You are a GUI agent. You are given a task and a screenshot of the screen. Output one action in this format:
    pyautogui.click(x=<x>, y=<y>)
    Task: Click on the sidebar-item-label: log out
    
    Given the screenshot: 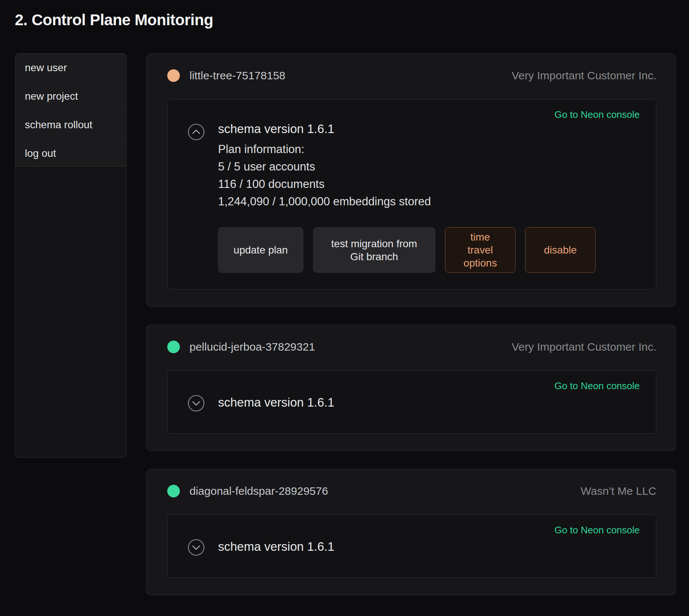 What is the action you would take?
    pyautogui.click(x=40, y=153)
    